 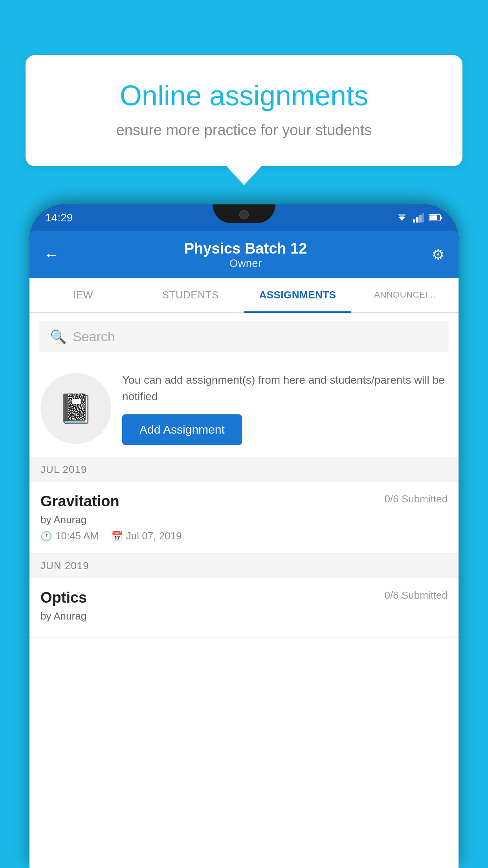 I want to click on assignment-title-optics: Optics, so click(x=64, y=598).